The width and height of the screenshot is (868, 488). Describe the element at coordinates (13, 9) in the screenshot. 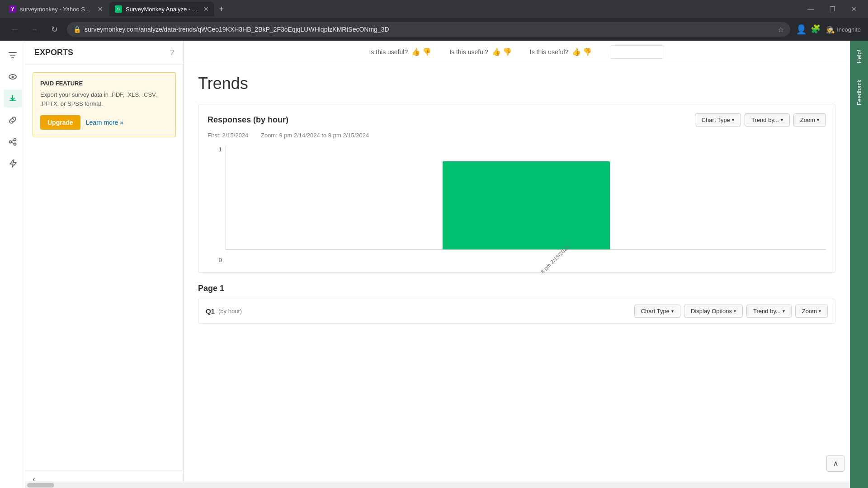

I see `yahoo-favicon: Y` at that location.